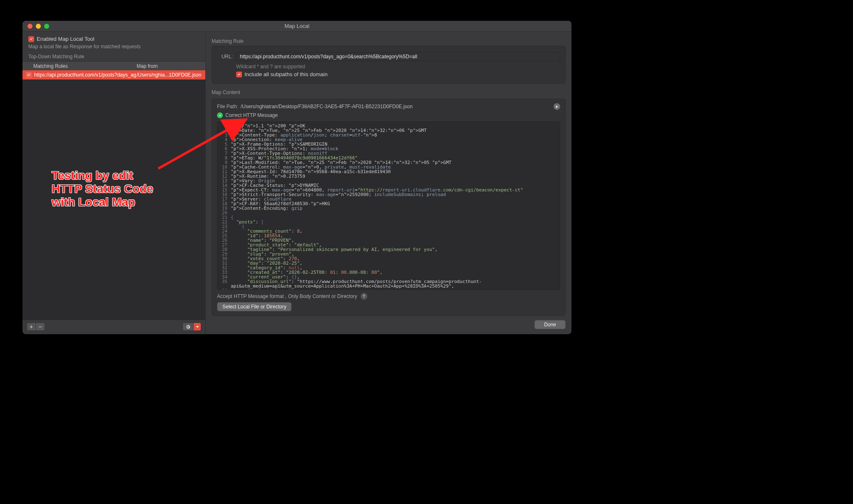  I want to click on rules-header: Matching Rules Map from, so click(114, 66).